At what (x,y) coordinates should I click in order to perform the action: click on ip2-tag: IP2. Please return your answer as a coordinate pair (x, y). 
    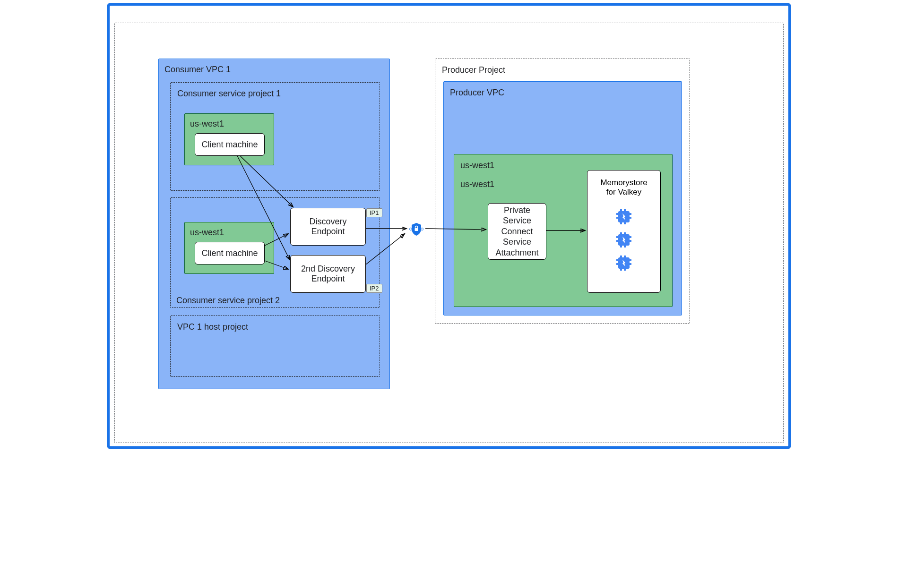
    Looking at the image, I should click on (374, 288).